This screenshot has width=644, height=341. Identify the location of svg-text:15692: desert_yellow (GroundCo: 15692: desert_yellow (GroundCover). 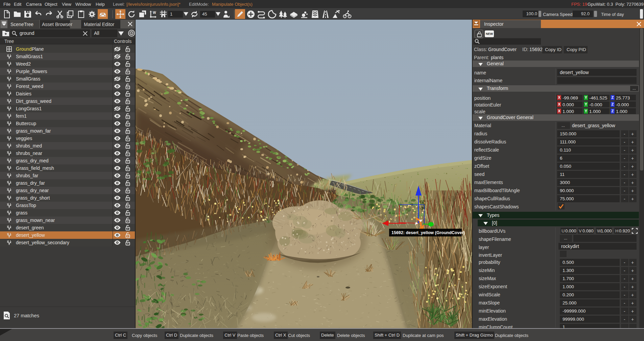
(428, 233).